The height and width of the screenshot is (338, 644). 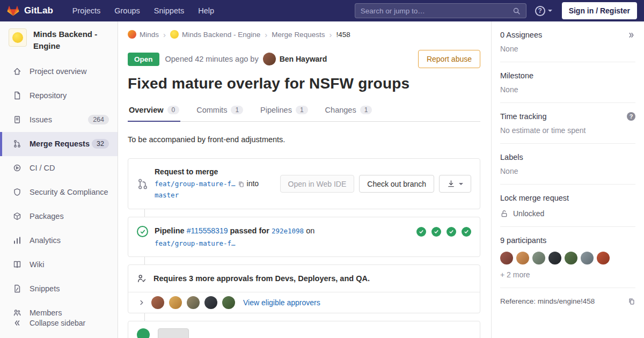 I want to click on sidebar-item-issues: Issues 264, so click(x=59, y=120).